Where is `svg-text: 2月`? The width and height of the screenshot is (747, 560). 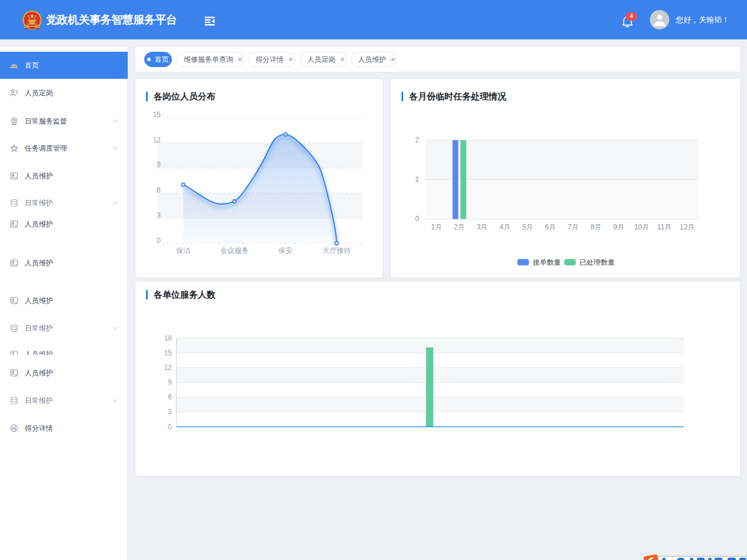
svg-text: 2月 is located at coordinates (459, 227).